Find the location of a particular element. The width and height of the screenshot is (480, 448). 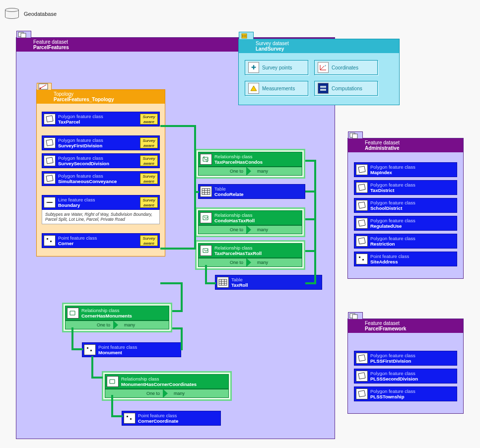

feature-class-plssseconddivision: Polygon feature class PLSSSecondDivision is located at coordinates (406, 376).